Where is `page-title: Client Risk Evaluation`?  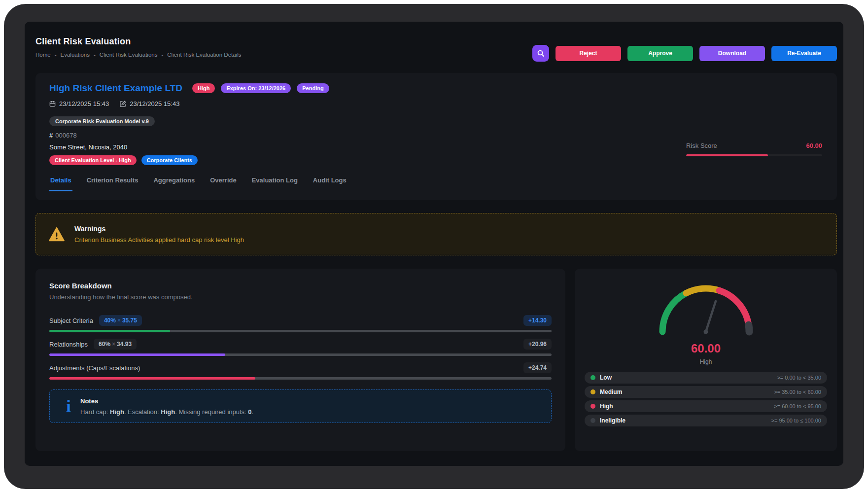 page-title: Client Risk Evaluation is located at coordinates (139, 41).